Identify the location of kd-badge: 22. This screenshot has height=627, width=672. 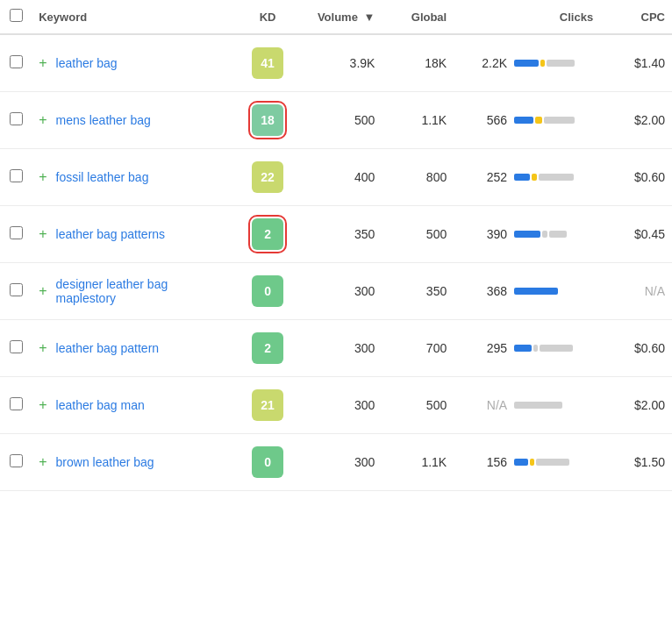
(268, 177).